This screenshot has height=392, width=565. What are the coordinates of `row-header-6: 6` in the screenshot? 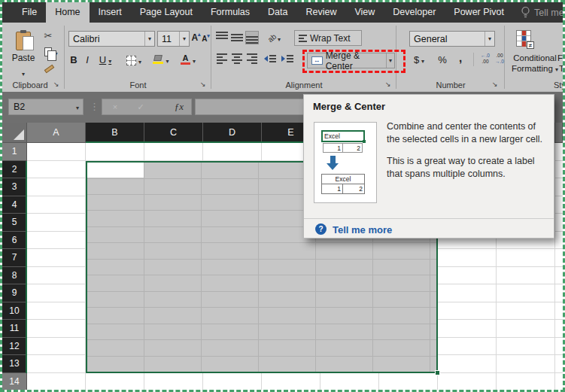 It's located at (15, 241).